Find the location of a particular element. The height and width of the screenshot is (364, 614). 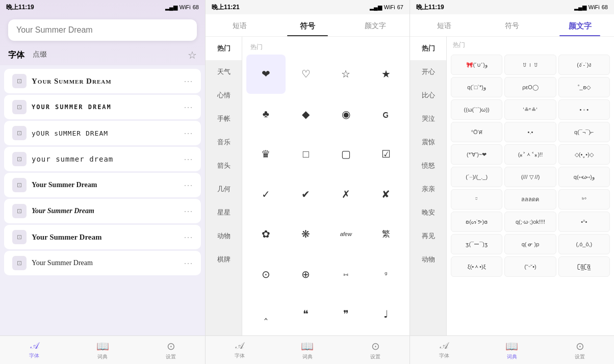

sidebar-item-hot-k: 热门 is located at coordinates (428, 48).